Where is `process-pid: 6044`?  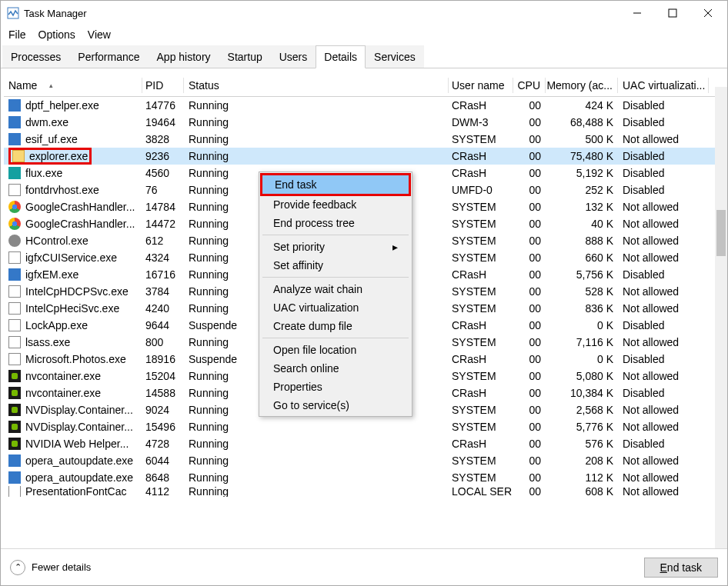 process-pid: 6044 is located at coordinates (163, 461).